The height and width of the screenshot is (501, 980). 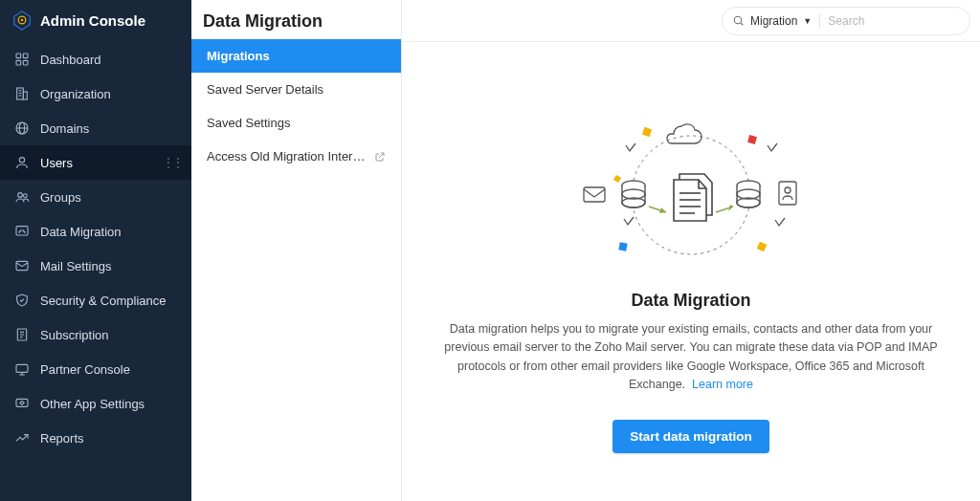 I want to click on brand-logo-icon, so click(x=22, y=20).